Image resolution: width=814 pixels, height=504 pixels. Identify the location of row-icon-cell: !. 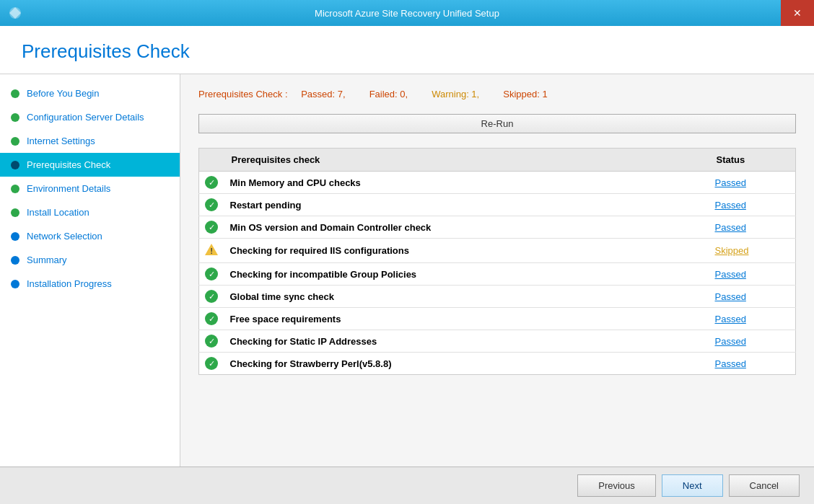
(212, 251).